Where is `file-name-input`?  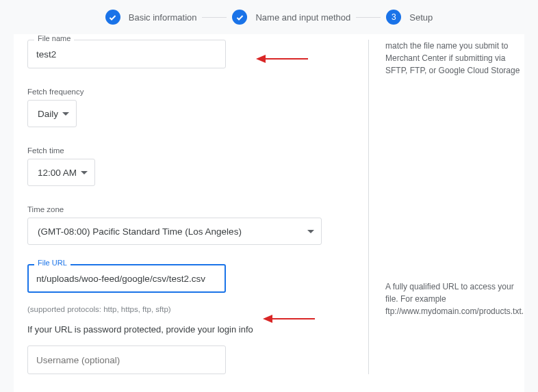
file-name-input is located at coordinates (127, 54).